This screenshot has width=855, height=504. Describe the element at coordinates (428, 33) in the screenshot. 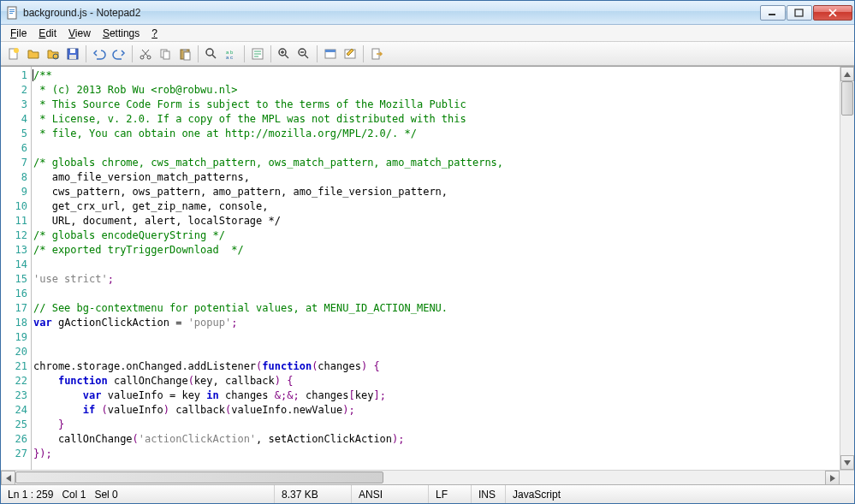

I see `menu-bar: File Edit View Settings ?` at that location.